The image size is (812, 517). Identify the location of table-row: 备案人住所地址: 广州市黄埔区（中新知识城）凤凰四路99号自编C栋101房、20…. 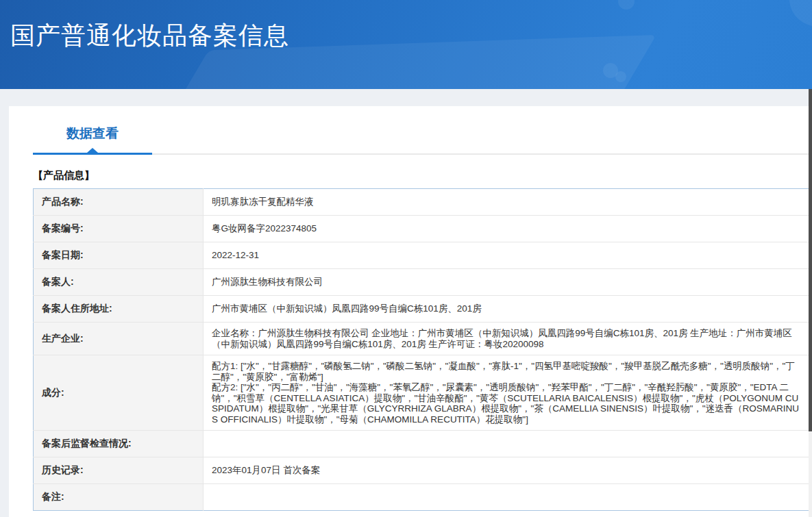
(421, 310).